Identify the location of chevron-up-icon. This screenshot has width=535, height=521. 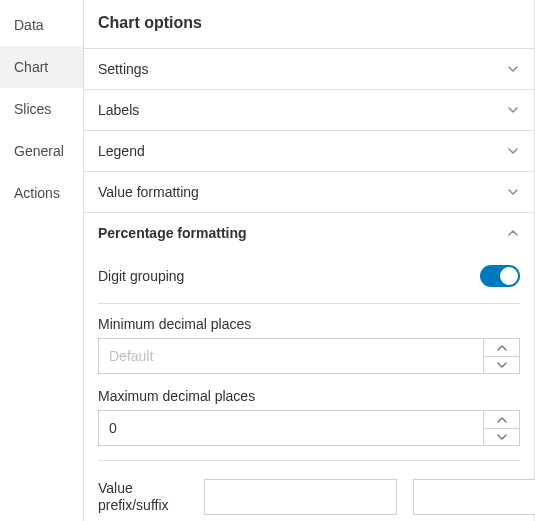
(513, 233).